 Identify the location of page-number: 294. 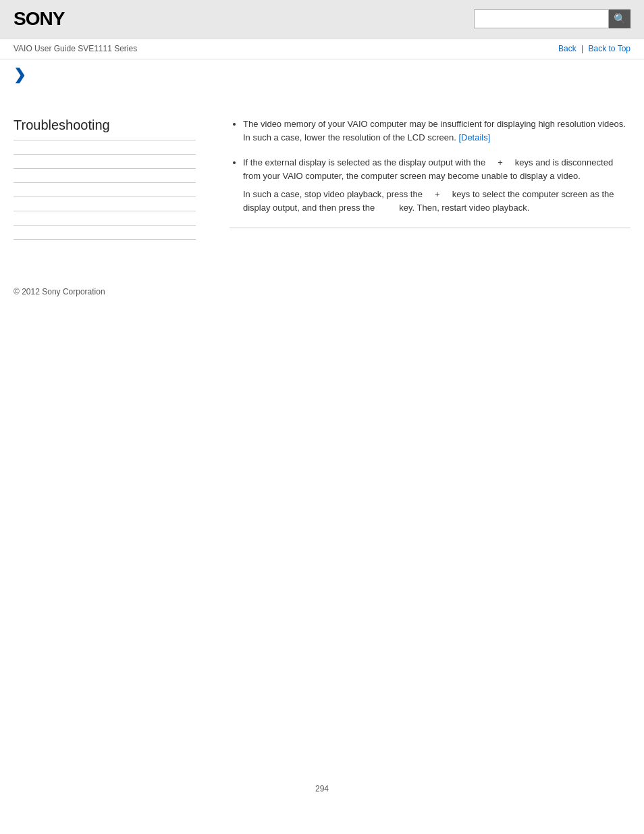
(322, 789).